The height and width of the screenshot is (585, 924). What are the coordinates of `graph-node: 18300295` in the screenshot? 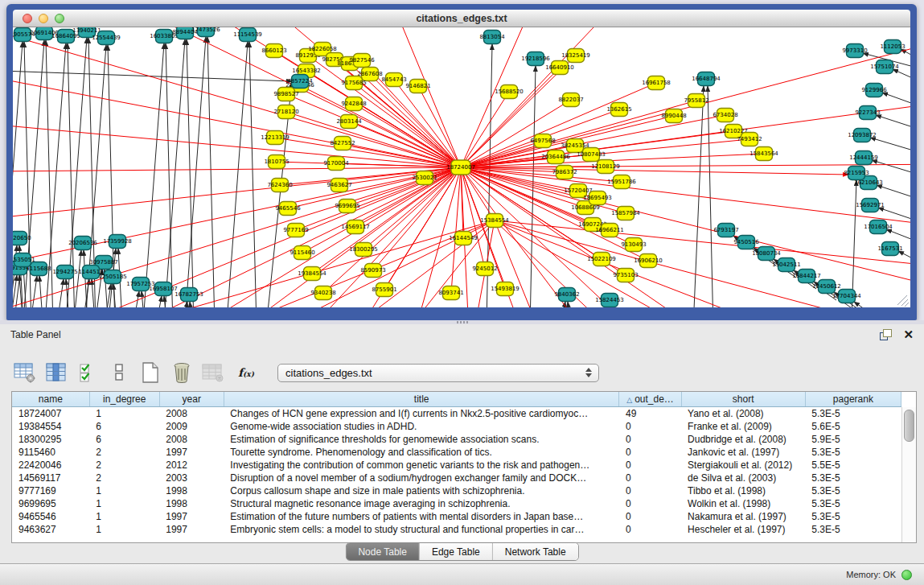 It's located at (363, 249).